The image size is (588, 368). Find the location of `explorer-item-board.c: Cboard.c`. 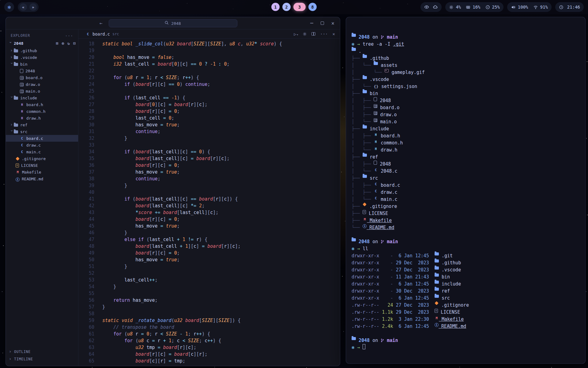

explorer-item-board.c: Cboard.c is located at coordinates (42, 138).